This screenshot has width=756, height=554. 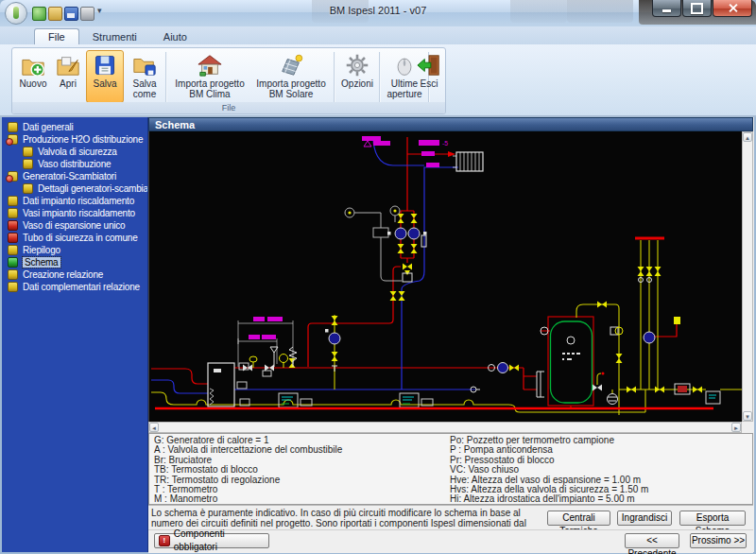 What do you see at coordinates (221, 541) in the screenshot?
I see `componenti-obbligatori-label: Componenti obbligatori` at bounding box center [221, 541].